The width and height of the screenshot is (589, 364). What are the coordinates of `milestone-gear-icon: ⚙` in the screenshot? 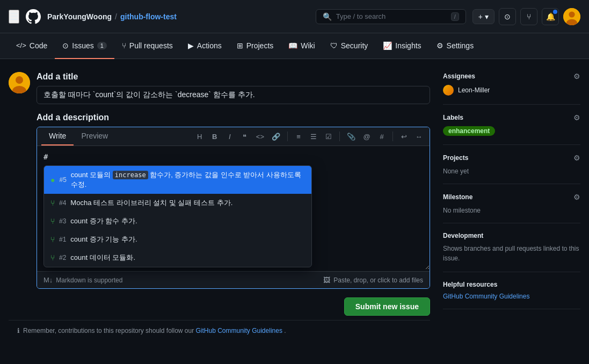 It's located at (577, 197).